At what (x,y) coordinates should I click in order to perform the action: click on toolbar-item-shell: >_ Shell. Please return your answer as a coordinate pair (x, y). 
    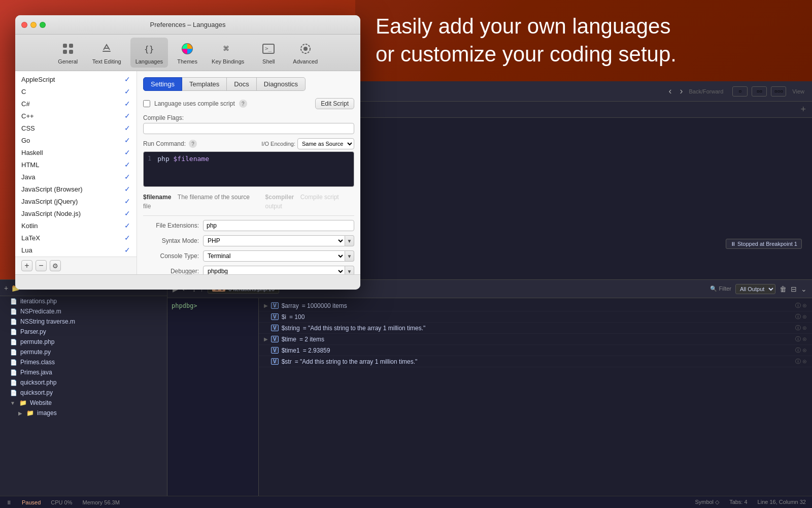
    Looking at the image, I should click on (268, 53).